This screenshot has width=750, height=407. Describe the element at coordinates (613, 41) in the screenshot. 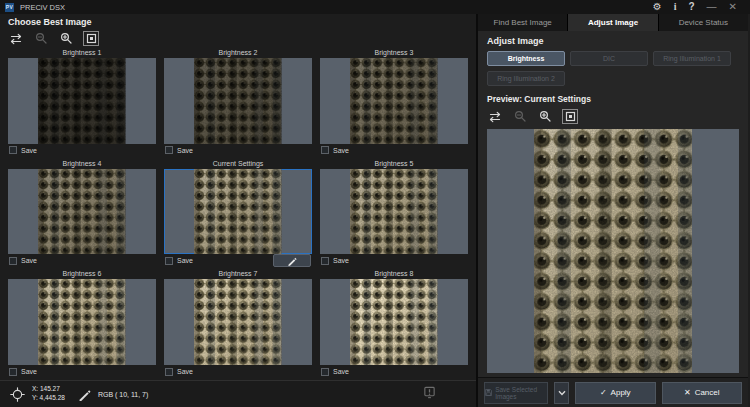

I see `section-title: Adjust Image` at that location.